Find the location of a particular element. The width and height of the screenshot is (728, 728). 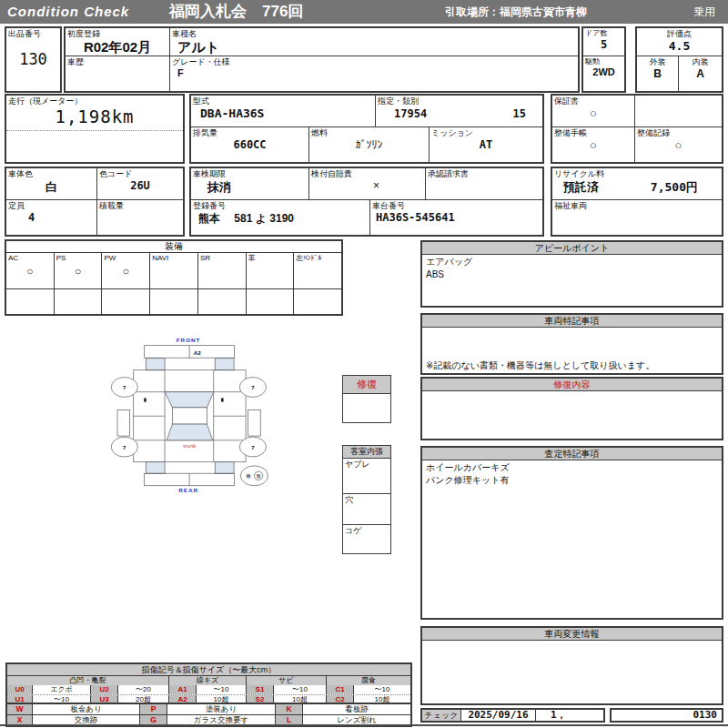

doors-label: ドア数 is located at coordinates (604, 33).